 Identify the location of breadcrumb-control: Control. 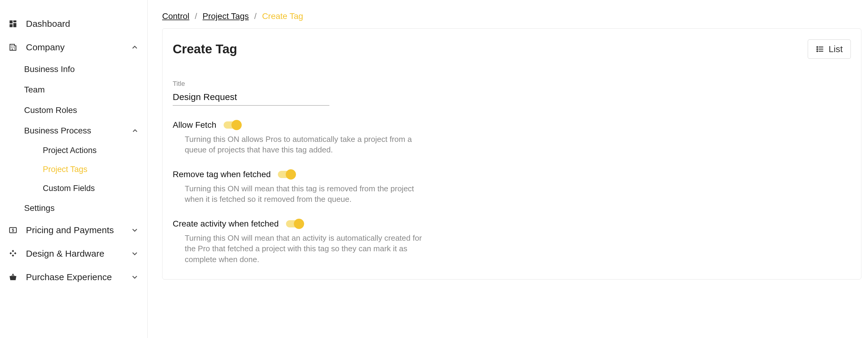
(176, 16).